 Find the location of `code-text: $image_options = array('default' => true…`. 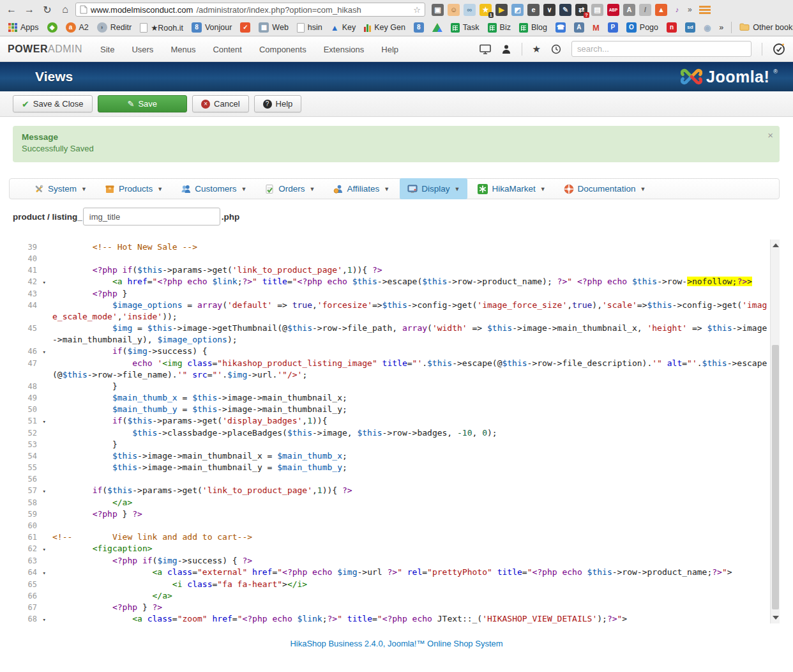

code-text: $image_options = array('default' => true… is located at coordinates (410, 311).